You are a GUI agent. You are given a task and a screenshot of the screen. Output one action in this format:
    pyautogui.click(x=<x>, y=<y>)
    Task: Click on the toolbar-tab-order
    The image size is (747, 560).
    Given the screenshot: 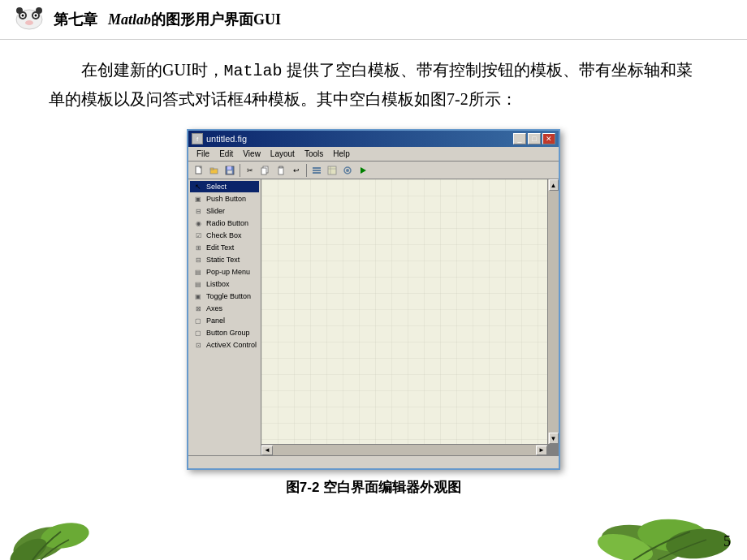 What is the action you would take?
    pyautogui.click(x=348, y=170)
    